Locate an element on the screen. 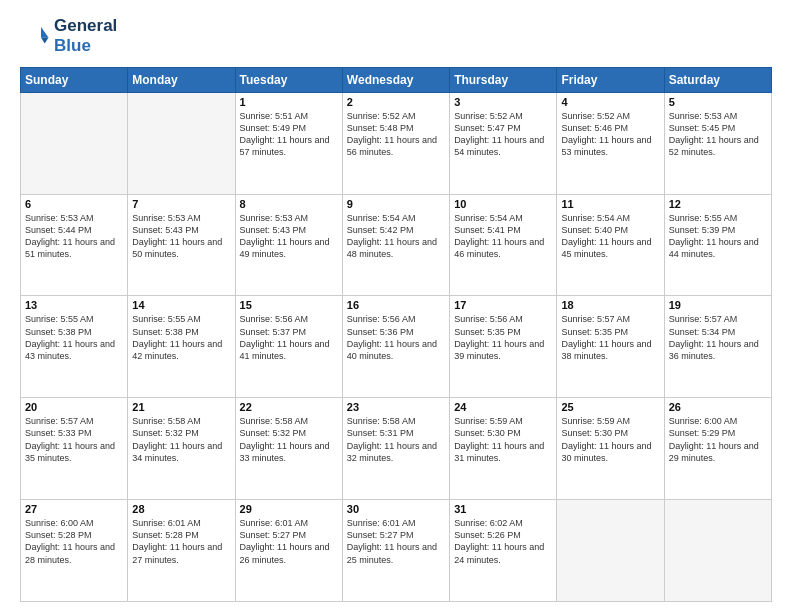 The width and height of the screenshot is (792, 612). weekday-header-cell: Thursday is located at coordinates (504, 80).